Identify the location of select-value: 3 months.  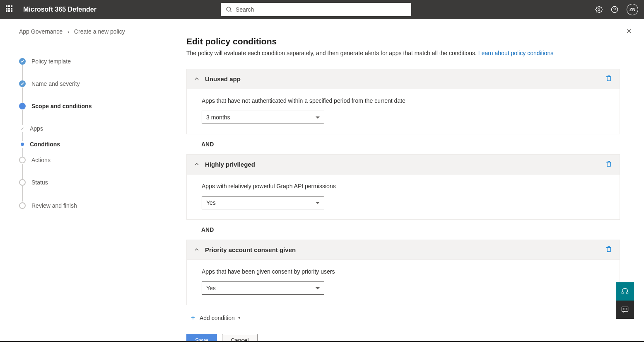
(218, 117).